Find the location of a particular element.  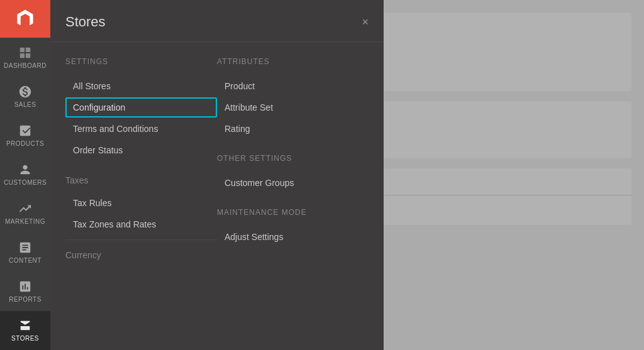

other-settings-gap: Other Settings Customer Groups is located at coordinates (293, 173).